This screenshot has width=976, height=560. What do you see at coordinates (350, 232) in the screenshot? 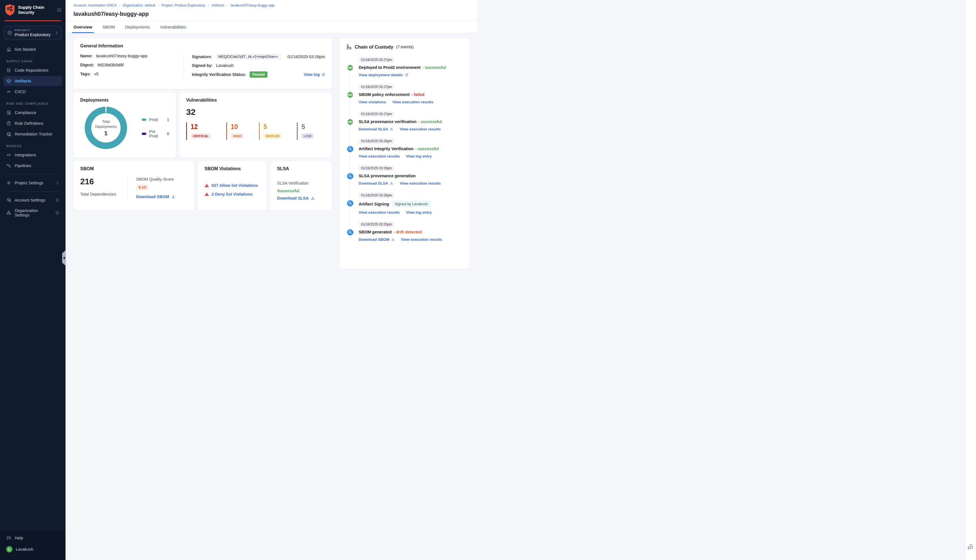
I see `scan-circle-icon` at bounding box center [350, 232].